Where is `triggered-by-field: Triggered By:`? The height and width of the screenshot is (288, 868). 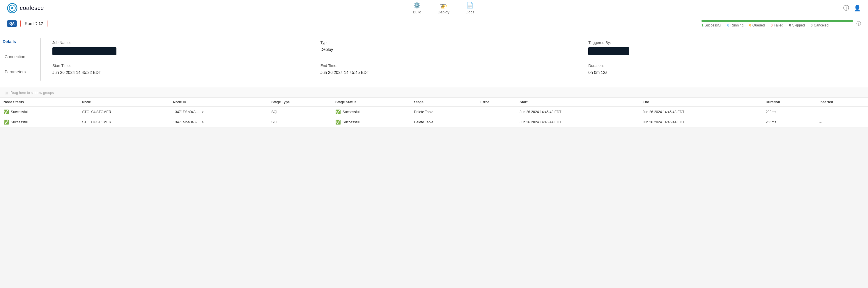 triggered-by-field: Triggered By: is located at coordinates (722, 50).